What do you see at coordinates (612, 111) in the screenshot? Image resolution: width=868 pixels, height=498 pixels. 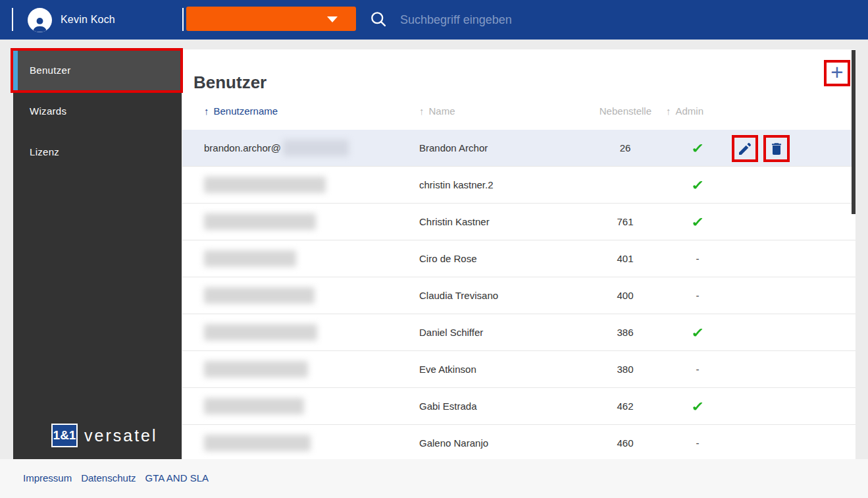 I see `column-header-nebenstelle: Nebenstelle` at bounding box center [612, 111].